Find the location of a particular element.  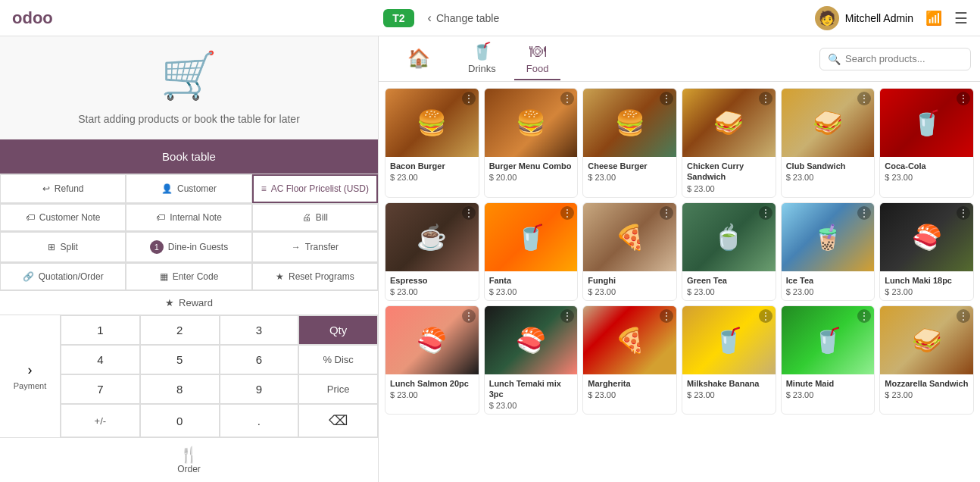

refund-button: ↩ Refund is located at coordinates (63, 189).